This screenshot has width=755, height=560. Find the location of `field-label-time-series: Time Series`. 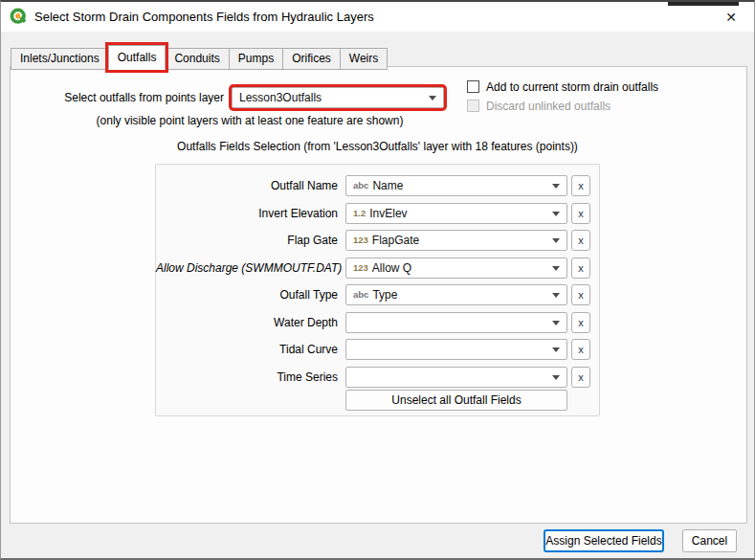

field-label-time-series: Time Series is located at coordinates (247, 377).